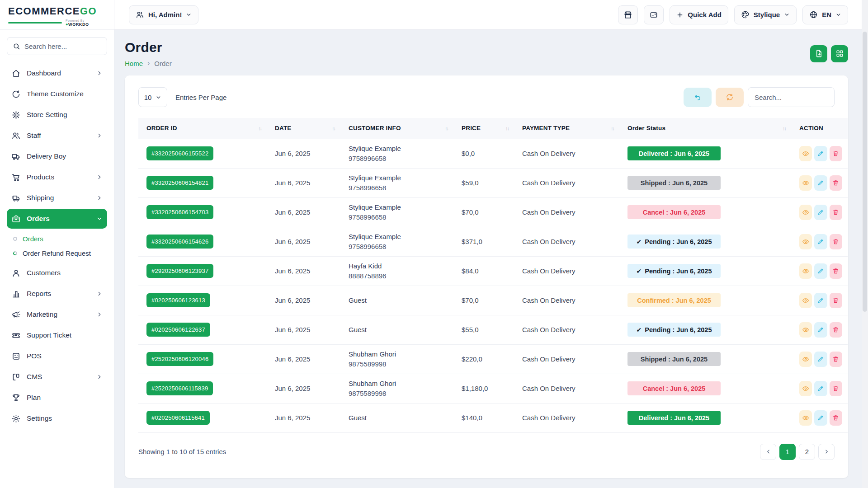  Describe the element at coordinates (704, 14) in the screenshot. I see `quick-add-label: Quick Add` at that location.